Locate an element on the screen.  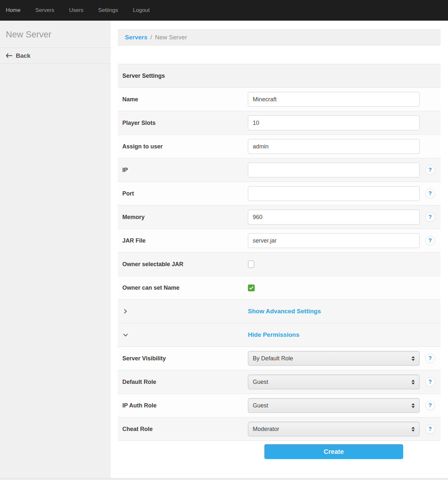
form-row-hide-permissions: Hide Permissions is located at coordinates (279, 335).